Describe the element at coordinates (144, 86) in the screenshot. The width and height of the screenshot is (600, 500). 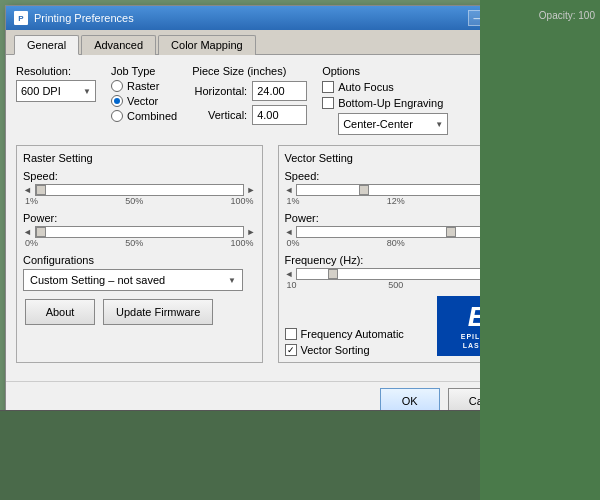
I see `radio-raster: Raster` at that location.